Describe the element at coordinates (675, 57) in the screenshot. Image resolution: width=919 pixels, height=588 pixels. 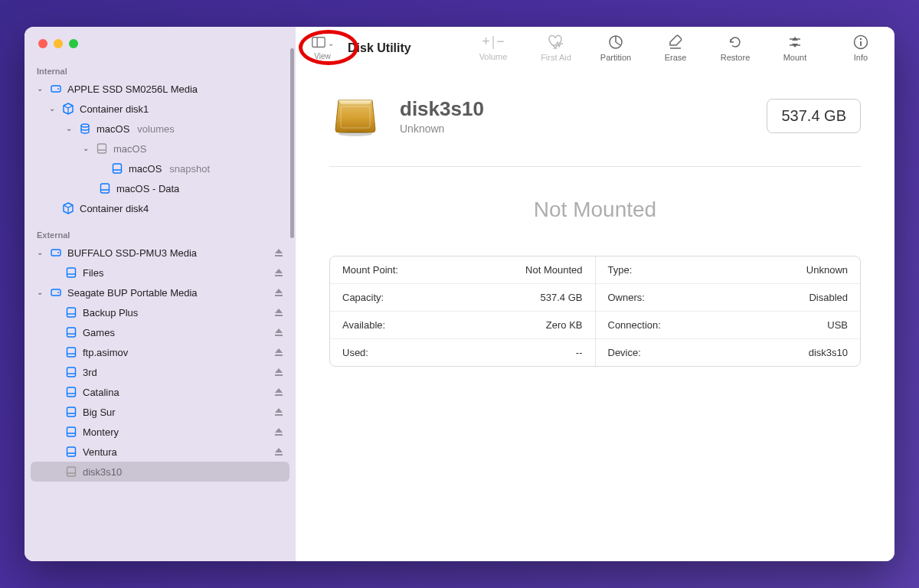
I see `toolbar-item-label: Erase` at that location.